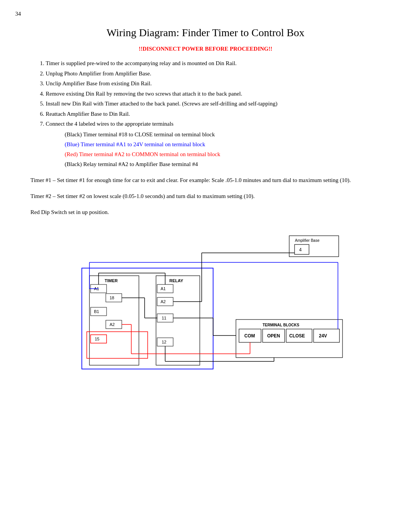 This screenshot has height=532, width=411. Describe the element at coordinates (223, 144) in the screenshot. I see `wire-note-2: (Blue) Timer terminal #A1 to 24V termina…` at that location.